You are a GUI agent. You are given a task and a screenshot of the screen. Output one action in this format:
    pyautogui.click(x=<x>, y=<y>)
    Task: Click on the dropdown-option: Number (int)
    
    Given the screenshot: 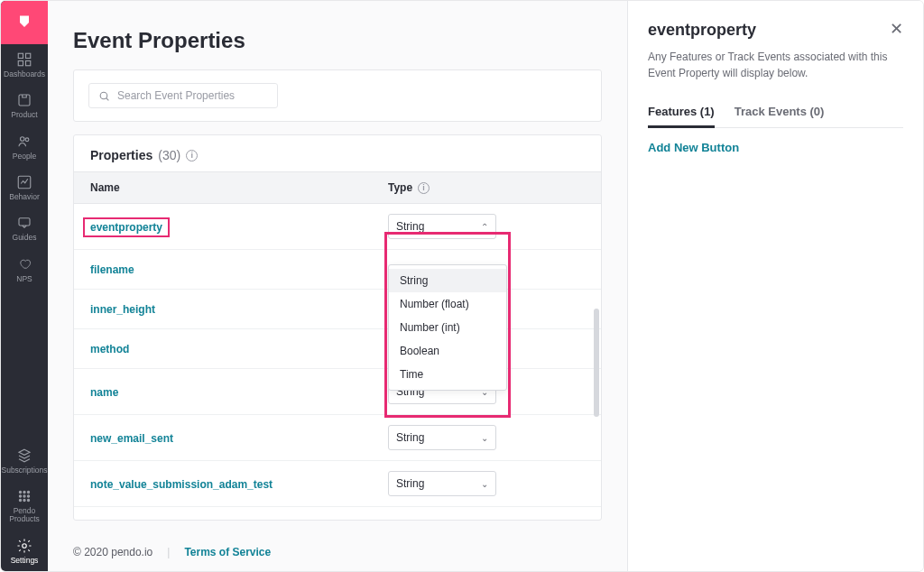 What is the action you would take?
    pyautogui.click(x=448, y=328)
    